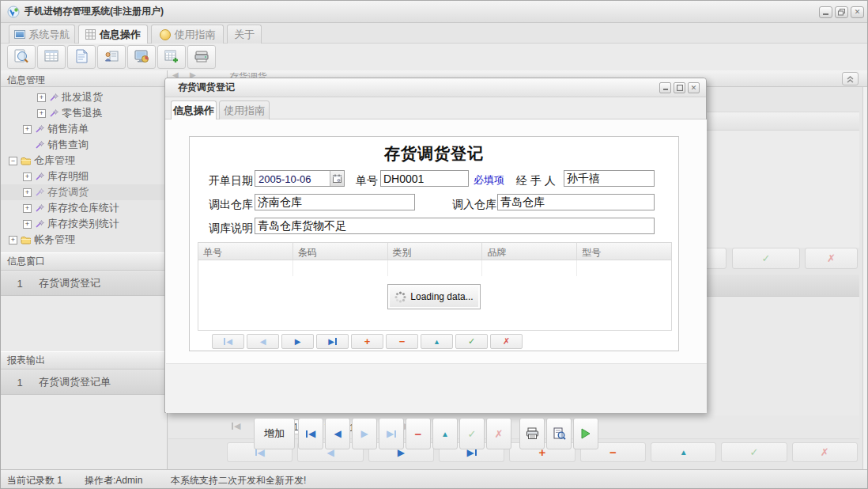  Describe the element at coordinates (841, 13) in the screenshot. I see `restore-button` at that location.